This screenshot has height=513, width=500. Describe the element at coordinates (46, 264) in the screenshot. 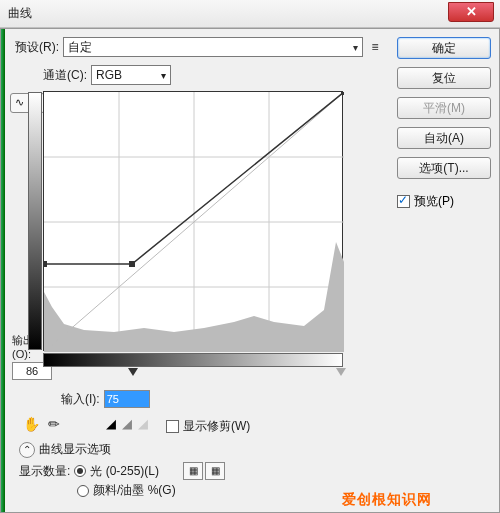

I see `curve-point-start` at that location.